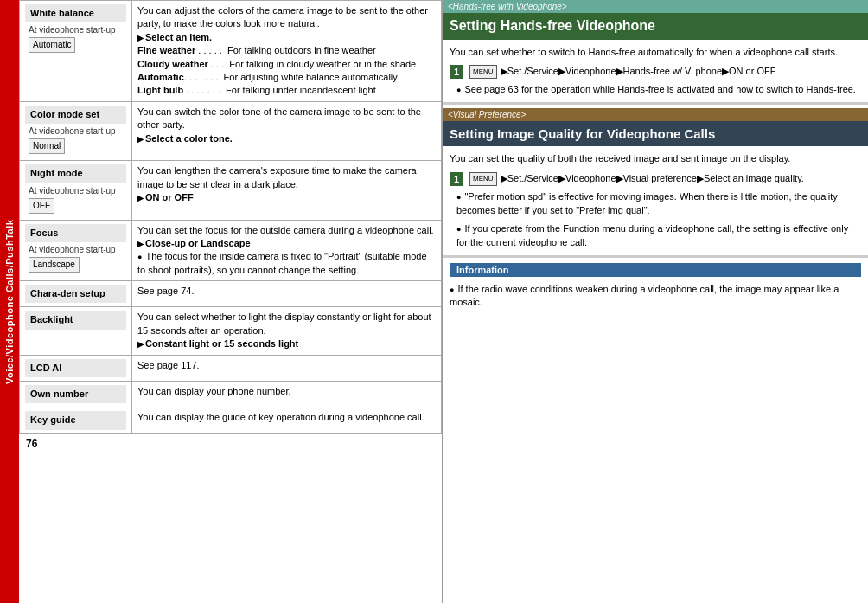  I want to click on step1-path-handsfree: ▶Set./Service▶Videophone▶Hands-free w/ V…, so click(638, 71).